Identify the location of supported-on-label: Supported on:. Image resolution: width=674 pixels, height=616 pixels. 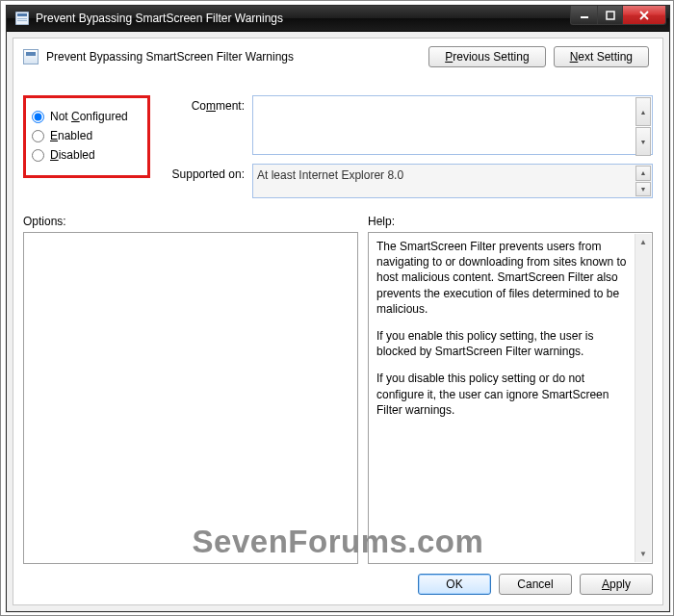
(201, 172).